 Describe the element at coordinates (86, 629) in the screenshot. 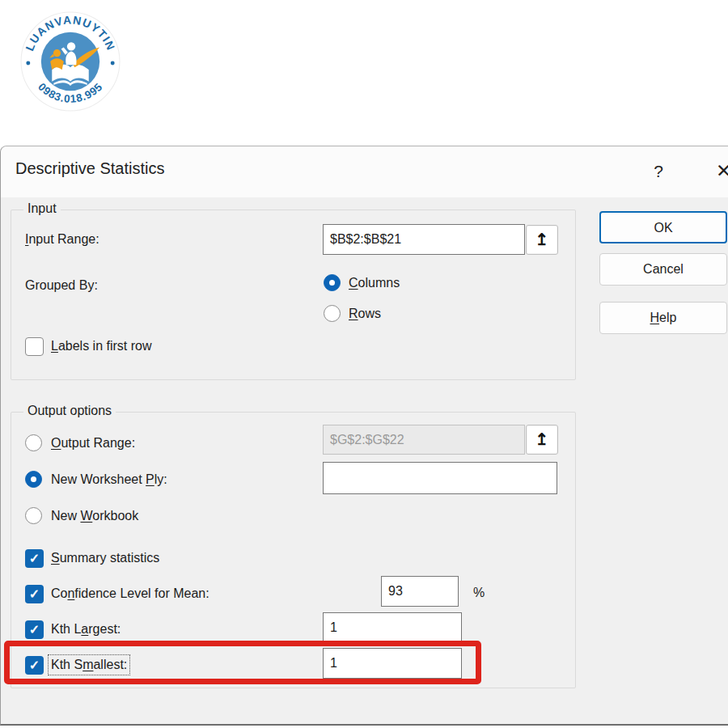

I see `kth-largest-label: Kth Largest:` at that location.